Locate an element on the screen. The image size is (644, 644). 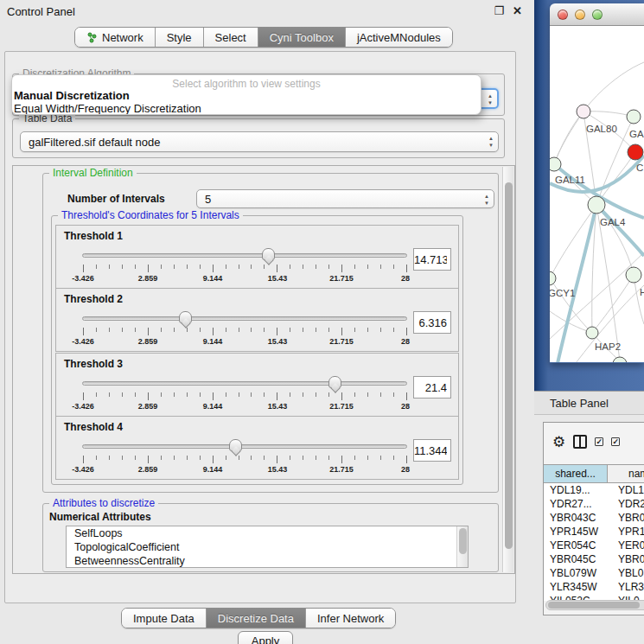
close-icon: ✕ is located at coordinates (517, 10).